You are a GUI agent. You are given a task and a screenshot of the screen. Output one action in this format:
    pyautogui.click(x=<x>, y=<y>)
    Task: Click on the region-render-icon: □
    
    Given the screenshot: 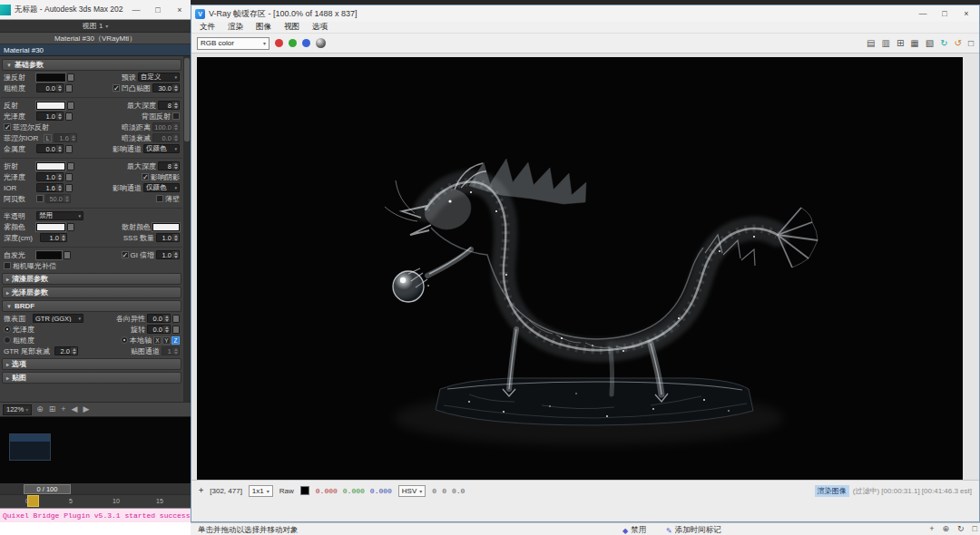 What is the action you would take?
    pyautogui.click(x=971, y=44)
    